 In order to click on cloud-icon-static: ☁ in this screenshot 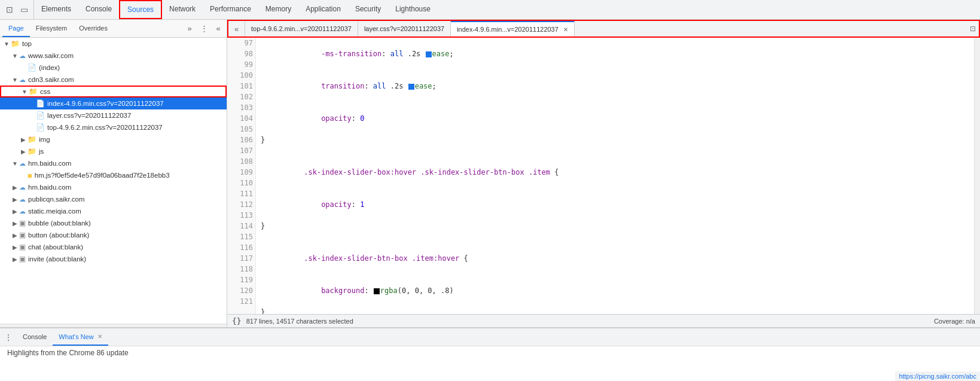, I will do `click(23, 212)`.